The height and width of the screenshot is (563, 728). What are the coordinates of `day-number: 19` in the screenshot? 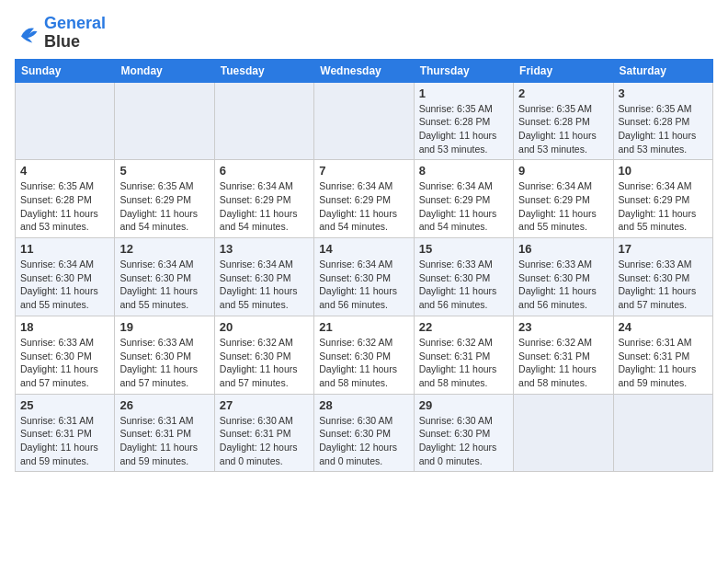 It's located at (164, 327).